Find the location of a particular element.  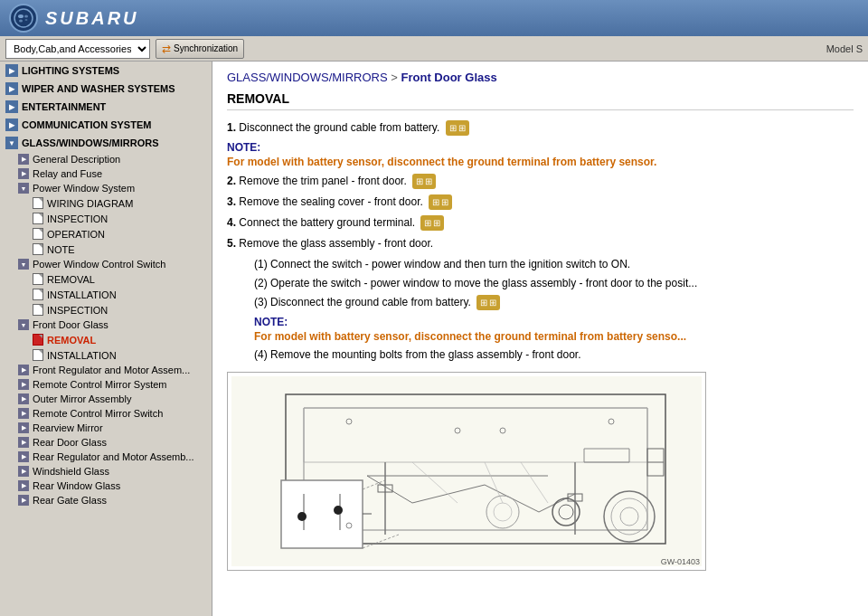

sub-step-3-link: ⊞ is located at coordinates (488, 302).